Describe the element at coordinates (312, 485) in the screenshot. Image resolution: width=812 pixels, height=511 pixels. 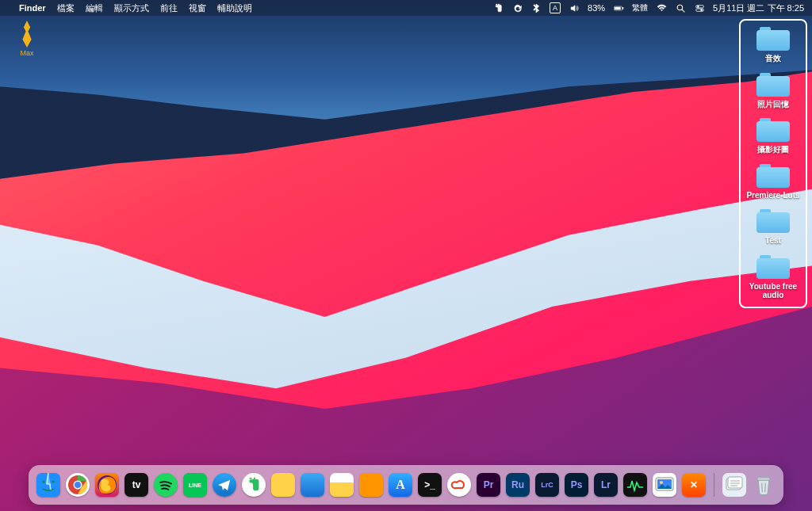
I see `dock-timer` at that location.